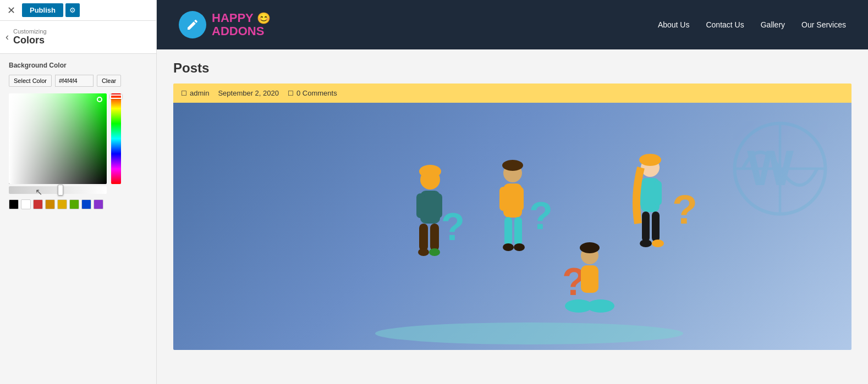 The image size is (868, 384). Describe the element at coordinates (43, 10) in the screenshot. I see `publish-button: Publish` at that location.